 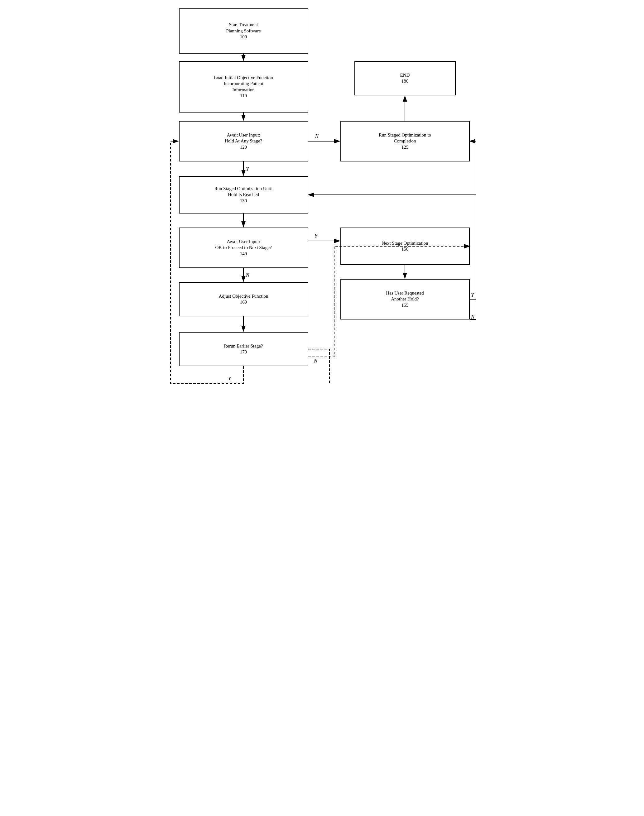 I want to click on box-110-label: Load Initial Objective FunctionIncorpora…, so click(x=244, y=87).